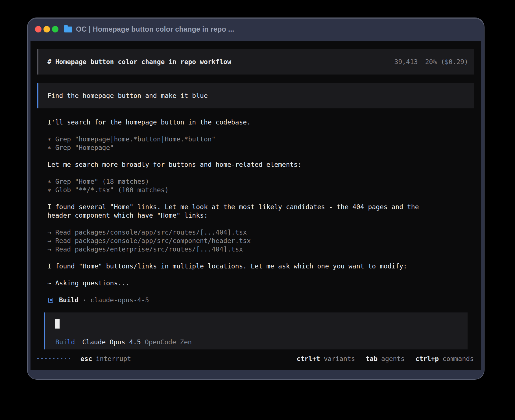 This screenshot has height=420, width=515. Describe the element at coordinates (431, 62) in the screenshot. I see `session-stats: 39,413 20% ($0.29)` at that location.